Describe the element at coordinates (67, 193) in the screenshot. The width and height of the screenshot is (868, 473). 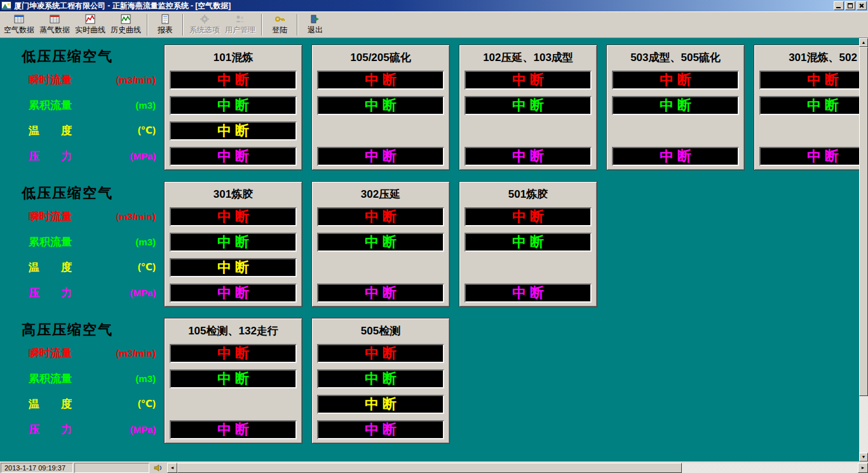
I see `section-title: 低压压缩空气` at that location.